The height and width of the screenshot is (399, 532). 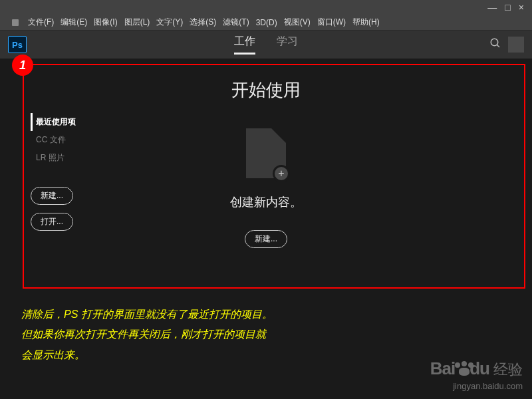 I want to click on tab-work: 工作, so click(x=245, y=45).